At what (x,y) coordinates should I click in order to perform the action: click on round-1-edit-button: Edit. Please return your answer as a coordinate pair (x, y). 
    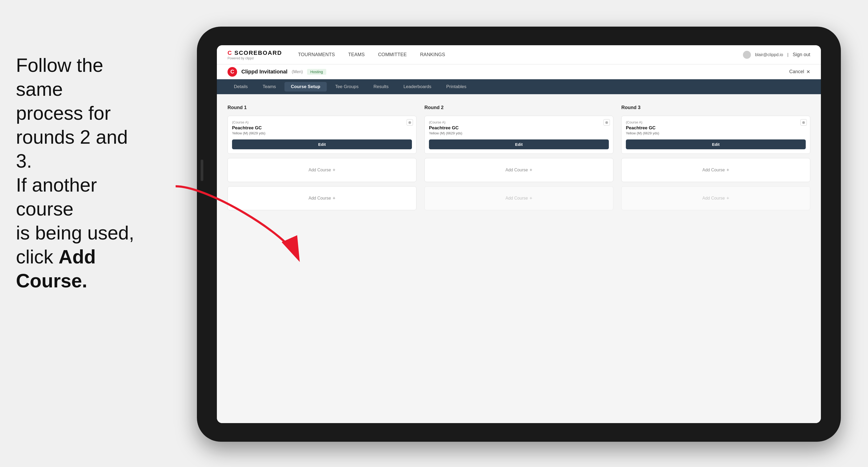
    Looking at the image, I should click on (322, 144).